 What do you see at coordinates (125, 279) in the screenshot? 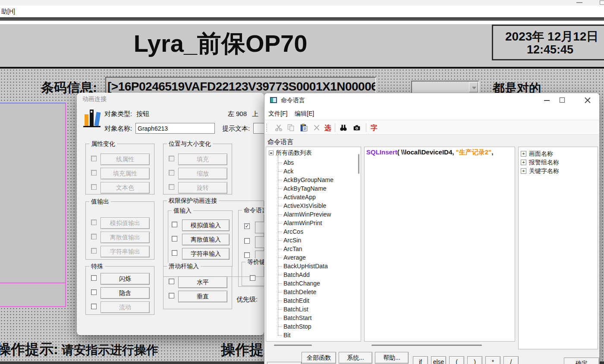
I see `blink-button: 闪烁` at bounding box center [125, 279].